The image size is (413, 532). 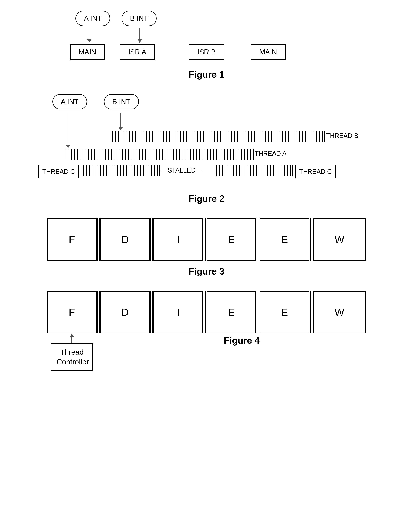 What do you see at coordinates (160, 154) in the screenshot?
I see `fig2-thread-a-bar` at bounding box center [160, 154].